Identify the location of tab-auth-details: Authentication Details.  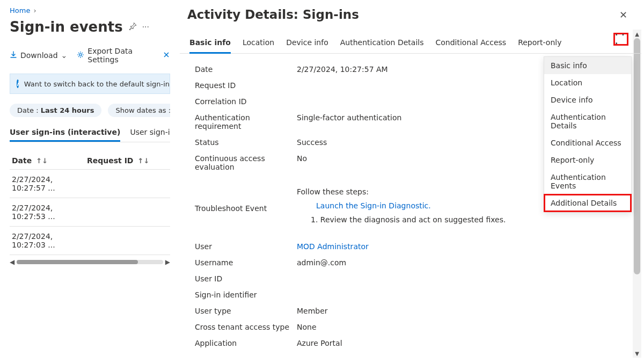
(382, 44).